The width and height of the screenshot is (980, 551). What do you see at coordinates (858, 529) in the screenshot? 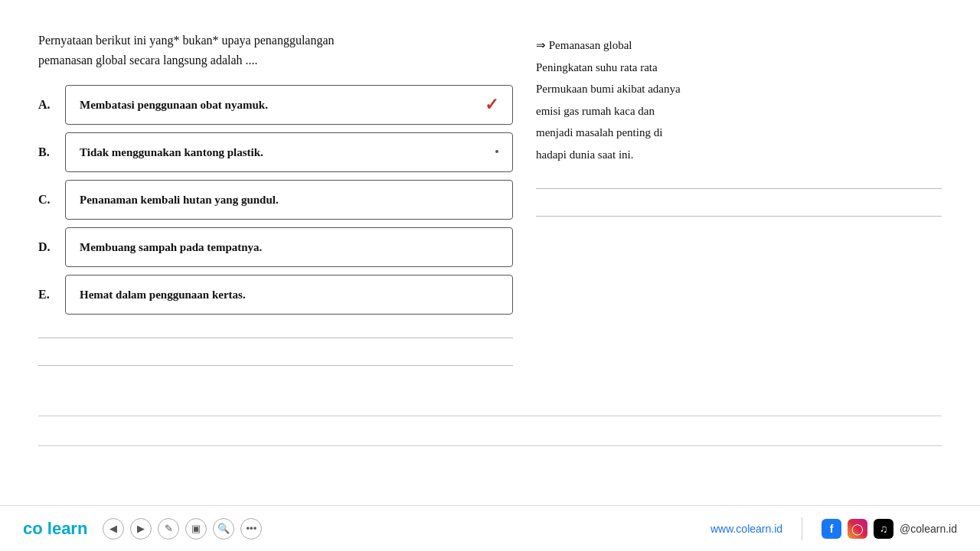
I see `instagram-icon: ◯` at bounding box center [858, 529].